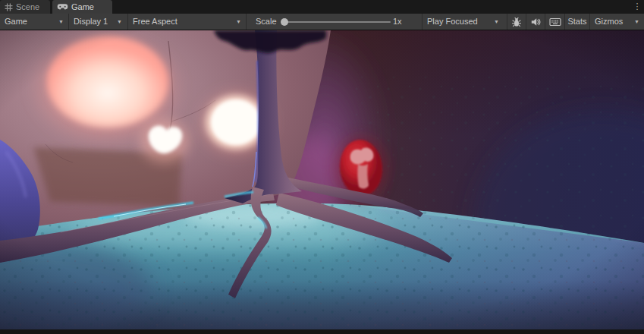 This screenshot has height=334, width=644. What do you see at coordinates (266, 21) in the screenshot?
I see `scale-label: Scale` at bounding box center [266, 21].